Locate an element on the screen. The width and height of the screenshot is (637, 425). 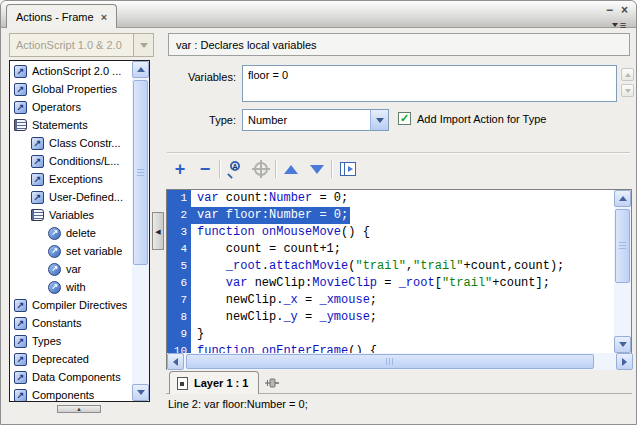
code-text: newClip._x = _xmouse; is located at coordinates (284, 300).